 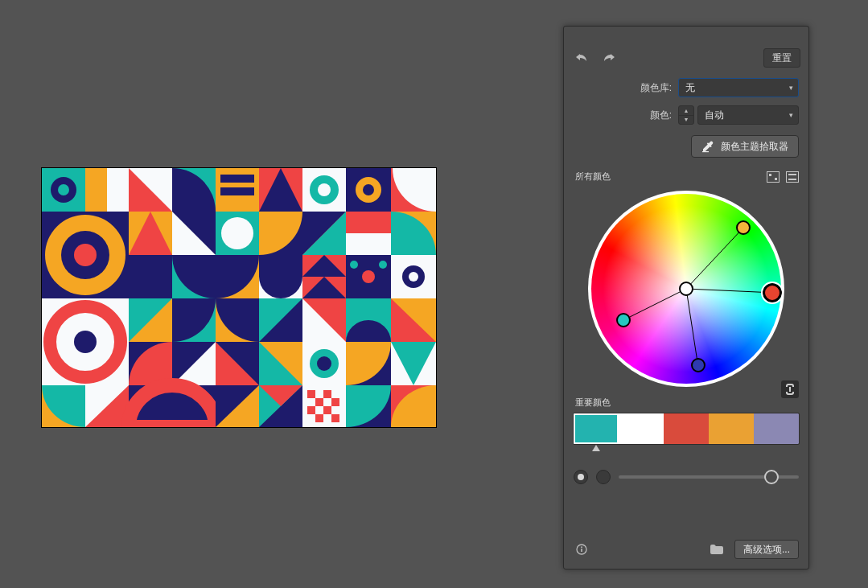 What do you see at coordinates (714, 116) in the screenshot?
I see `select-color-mode-value: 自动` at bounding box center [714, 116].